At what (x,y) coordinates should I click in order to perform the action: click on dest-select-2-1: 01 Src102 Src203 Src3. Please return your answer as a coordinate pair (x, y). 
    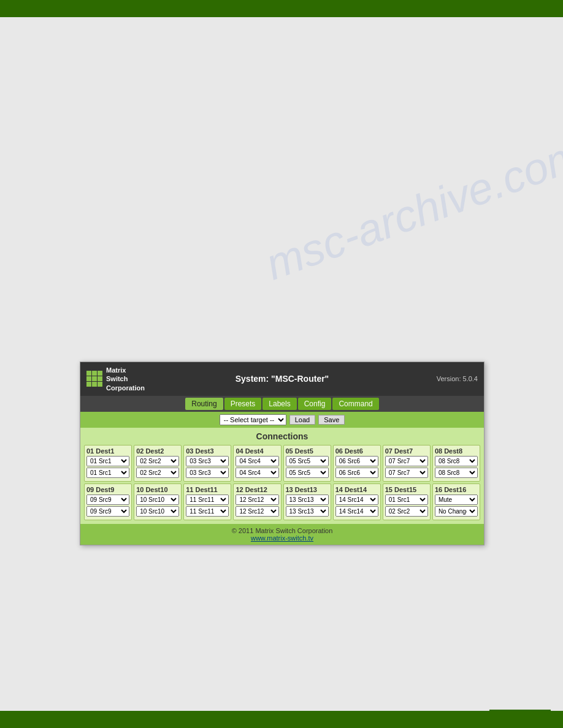
    Looking at the image, I should click on (158, 461).